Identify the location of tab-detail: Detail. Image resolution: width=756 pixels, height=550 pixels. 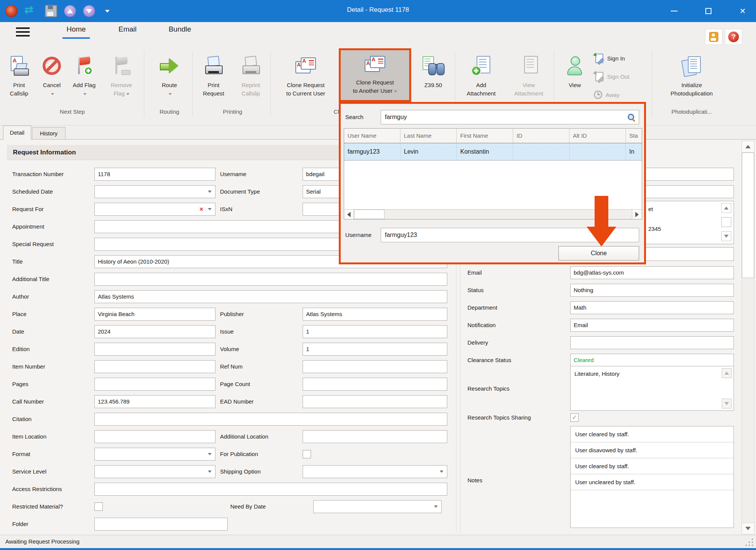
(17, 133).